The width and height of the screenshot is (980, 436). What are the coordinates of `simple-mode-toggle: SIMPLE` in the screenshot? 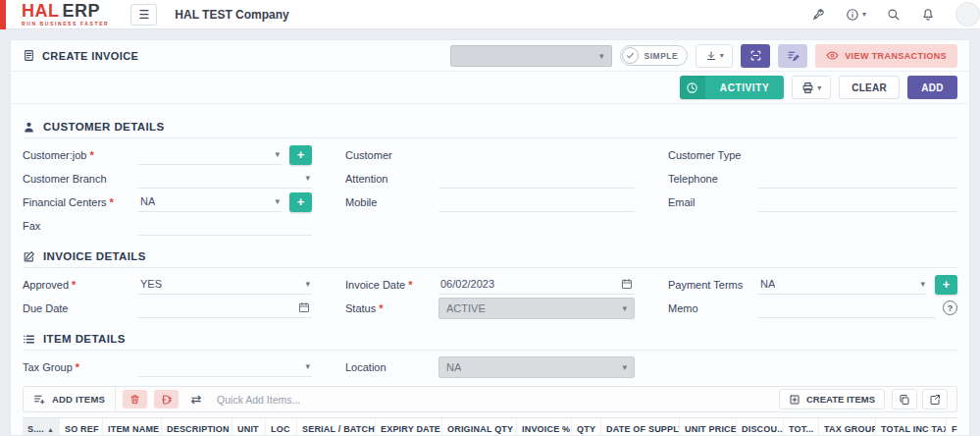 It's located at (654, 55).